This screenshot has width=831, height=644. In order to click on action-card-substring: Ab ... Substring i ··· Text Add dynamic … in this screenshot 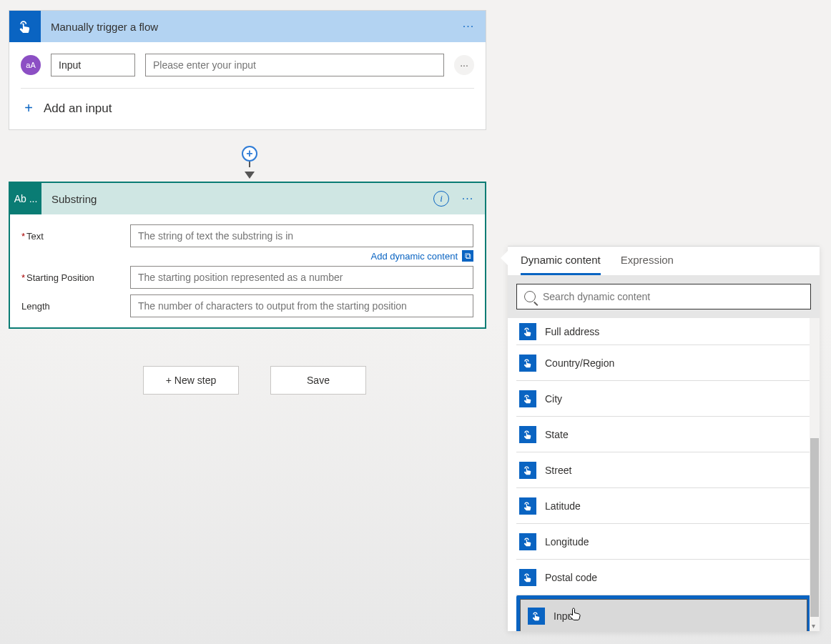, I will do `click(247, 255)`.